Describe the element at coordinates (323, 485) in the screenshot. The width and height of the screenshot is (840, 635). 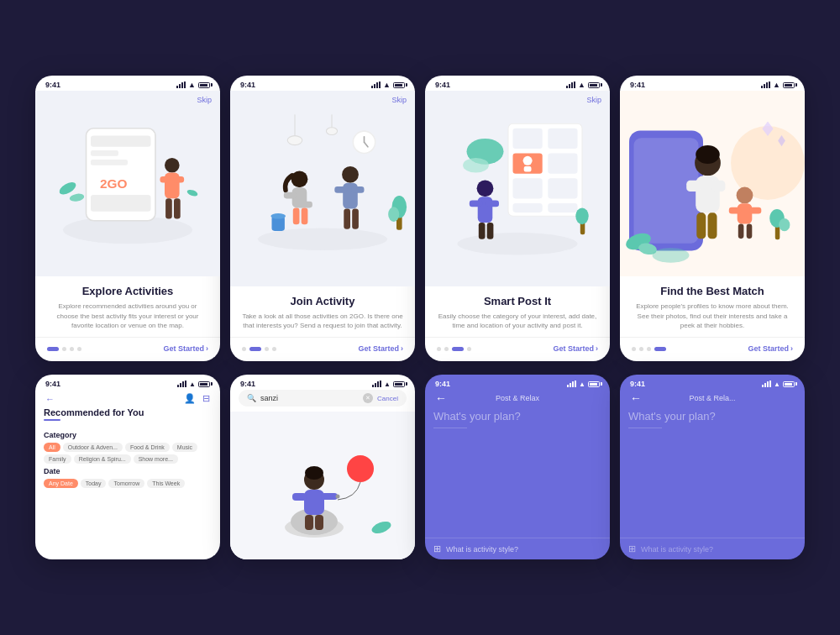
I see `search-illus-svg` at that location.